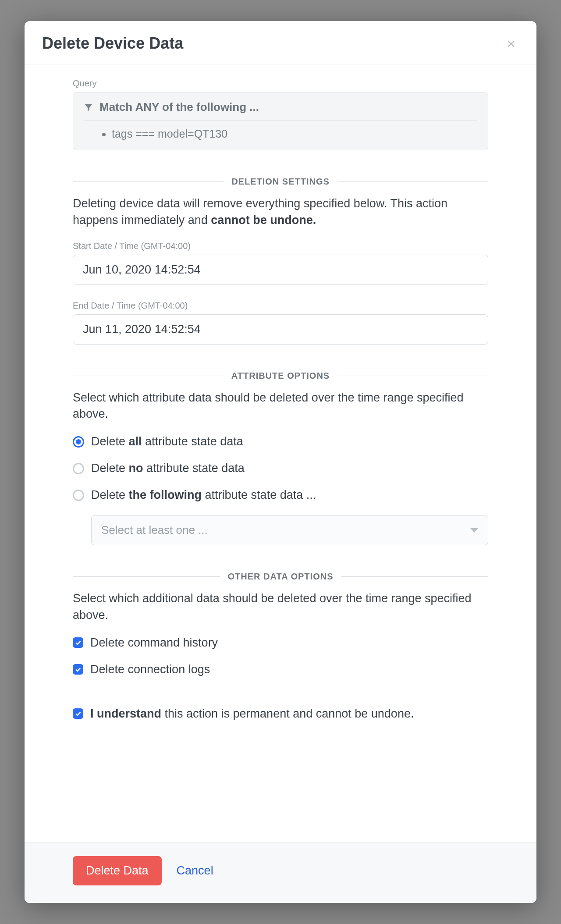  What do you see at coordinates (280, 110) in the screenshot?
I see `query-summary: Match ANY of the following ...` at bounding box center [280, 110].